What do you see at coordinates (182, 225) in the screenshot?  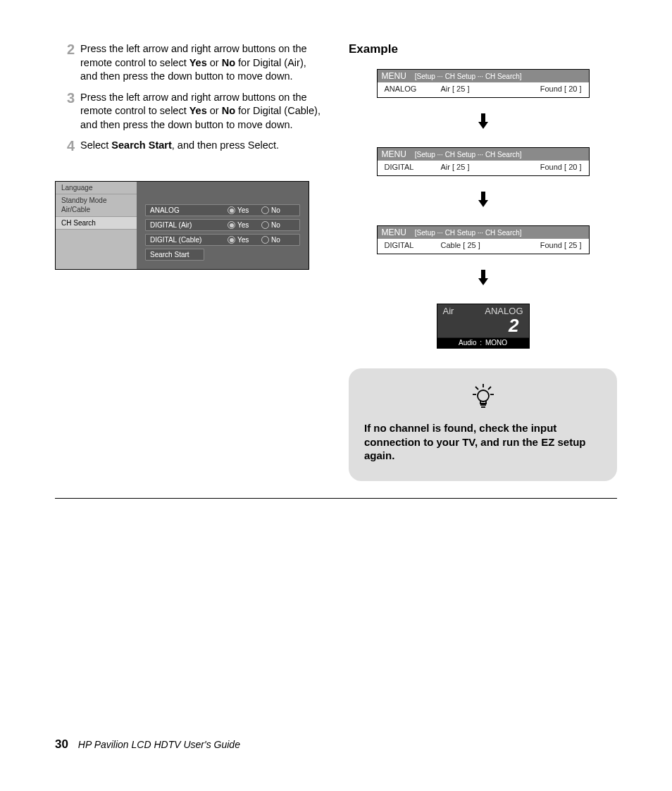 I see `menu-panel: Language Standby Mode Air/Cable CH Searc…` at bounding box center [182, 225].